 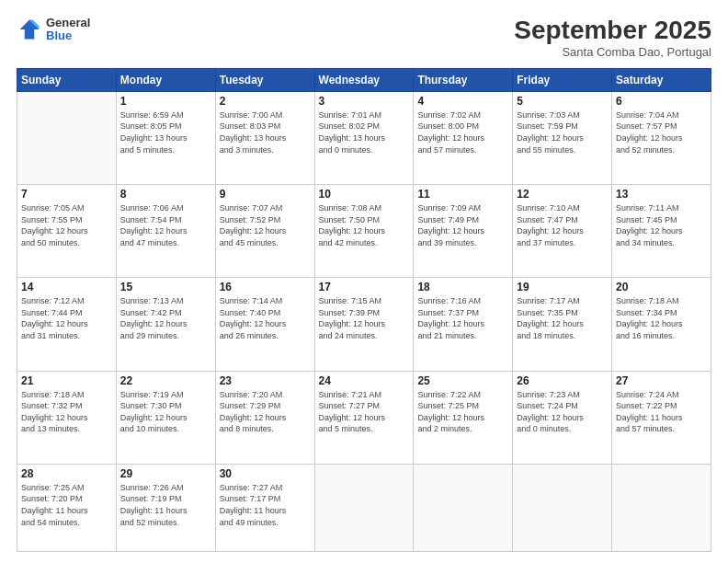 I want to click on day-number: 24, so click(x=364, y=381).